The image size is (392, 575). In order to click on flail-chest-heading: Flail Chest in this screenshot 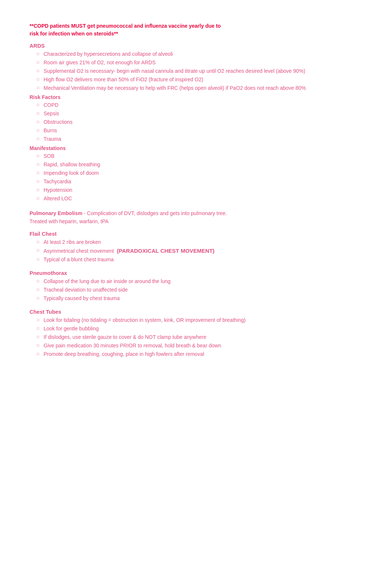, I will do `click(196, 234)`.